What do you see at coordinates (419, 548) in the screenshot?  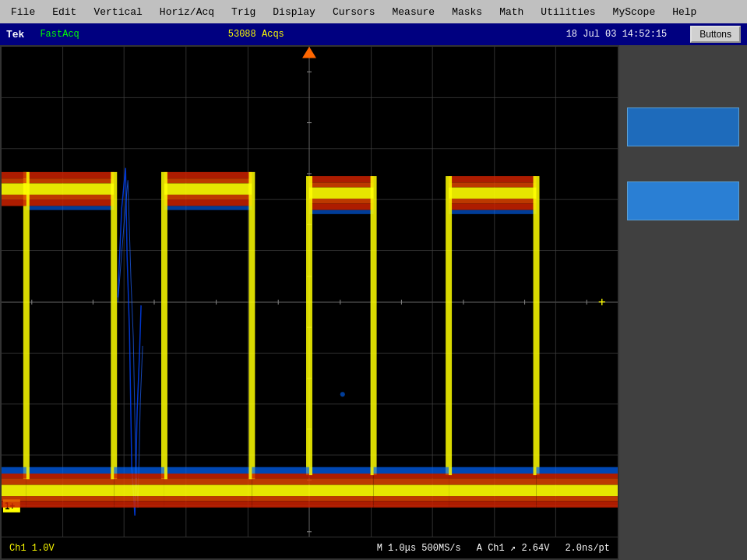 I see `timebase-info: M 1.0μs 500MS/s` at bounding box center [419, 548].